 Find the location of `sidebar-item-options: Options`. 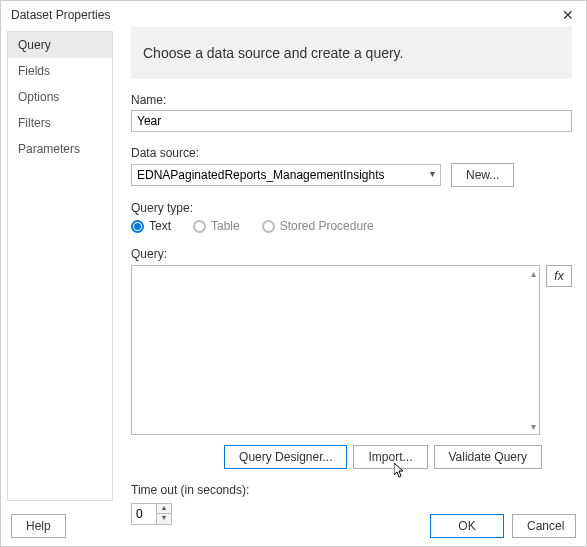

sidebar-item-options: Options is located at coordinates (60, 97).